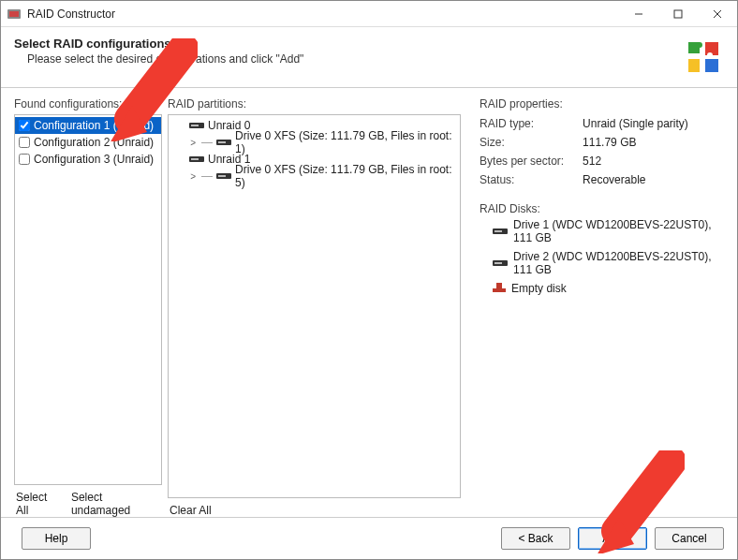 The image size is (738, 560). Describe the element at coordinates (56, 538) in the screenshot. I see `help-button: Help` at that location.